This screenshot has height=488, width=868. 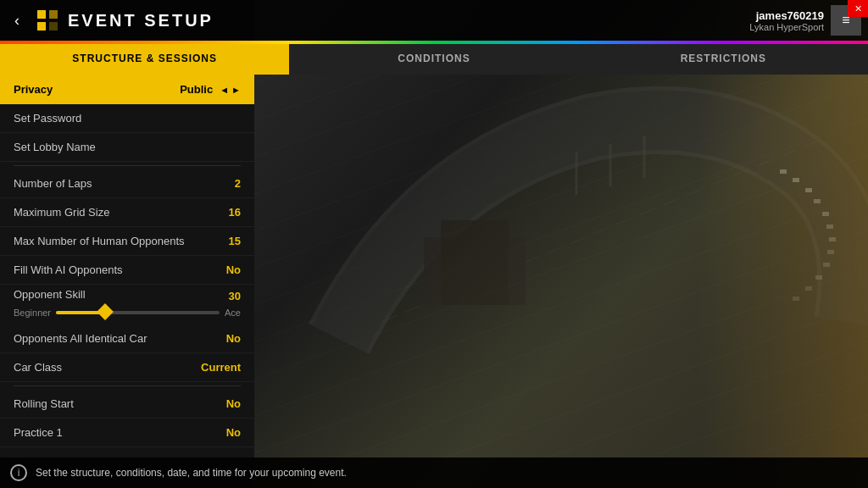 I want to click on tab-restrictions: RESTRICTIONS, so click(x=724, y=59).